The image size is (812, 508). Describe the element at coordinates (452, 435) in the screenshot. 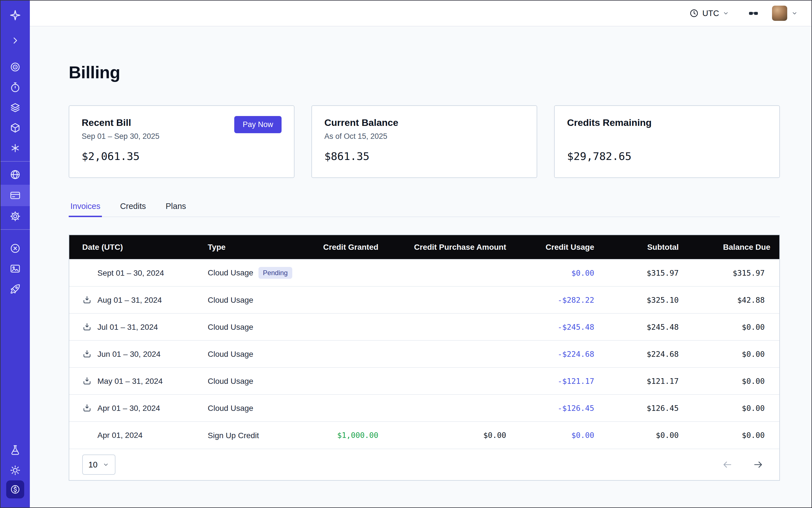

I see `credit-purchase-value: $0.00` at that location.